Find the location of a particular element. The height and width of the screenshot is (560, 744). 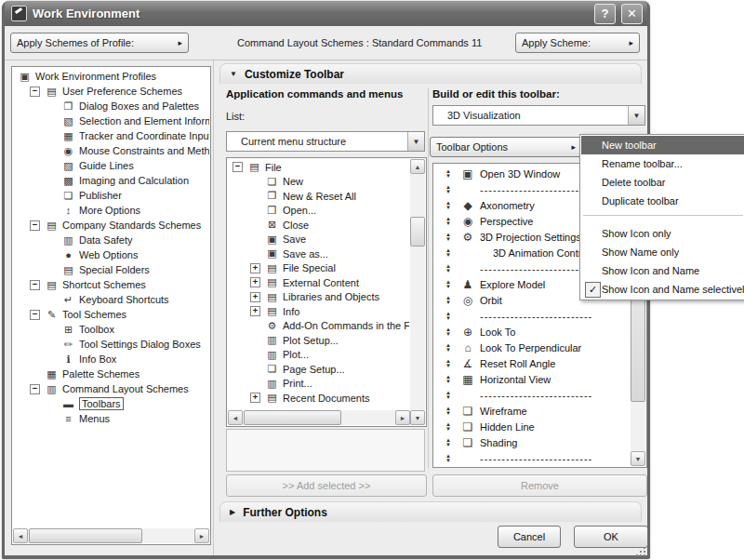

tree-item-shortcut-schemes: −▤Shortcut Schemes is located at coordinates (112, 285).